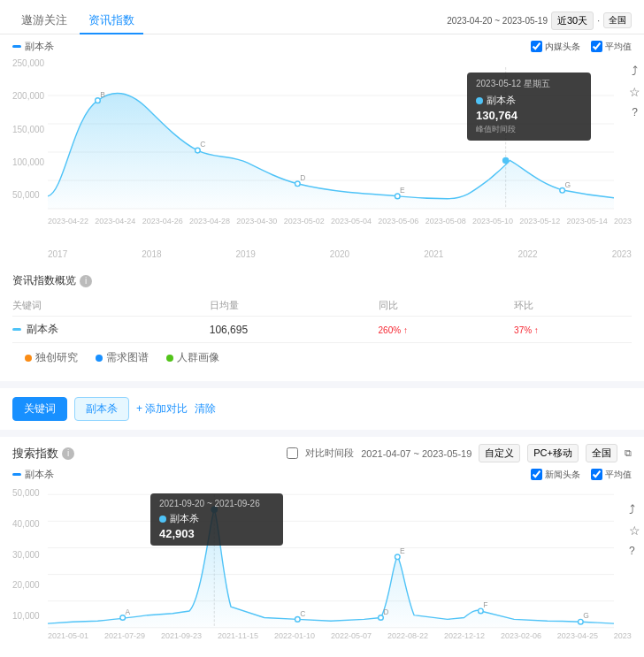 The height and width of the screenshot is (657, 644). What do you see at coordinates (322, 318) in the screenshot?
I see `stats-table: 关键词 日均量 同比 环比 副本杀 106,6` at bounding box center [322, 318].